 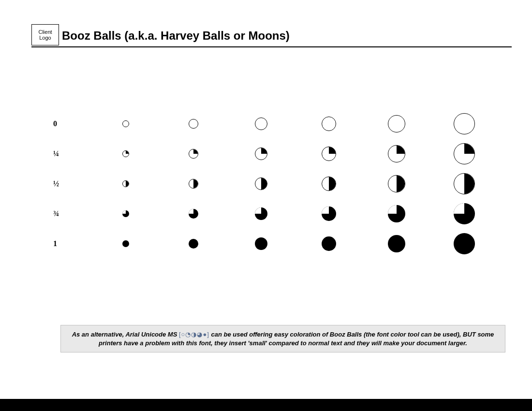 I want to click on grid-row: ¼, so click(x=278, y=154).